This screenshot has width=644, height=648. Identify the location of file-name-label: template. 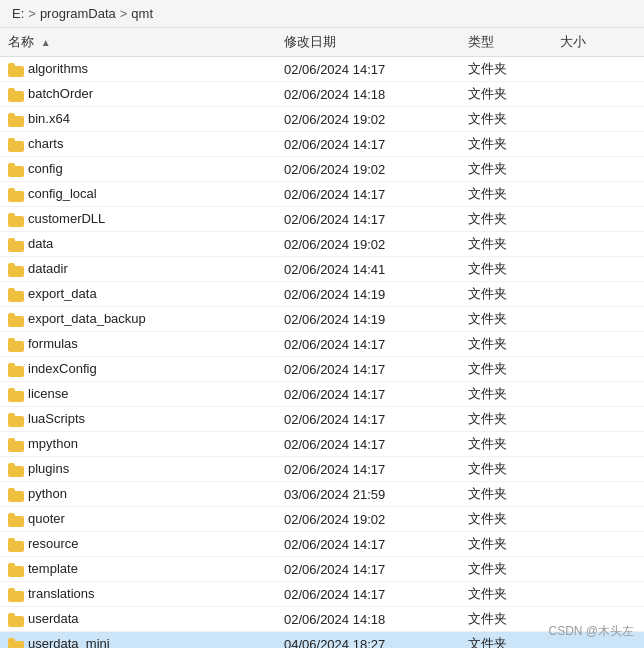
(53, 568).